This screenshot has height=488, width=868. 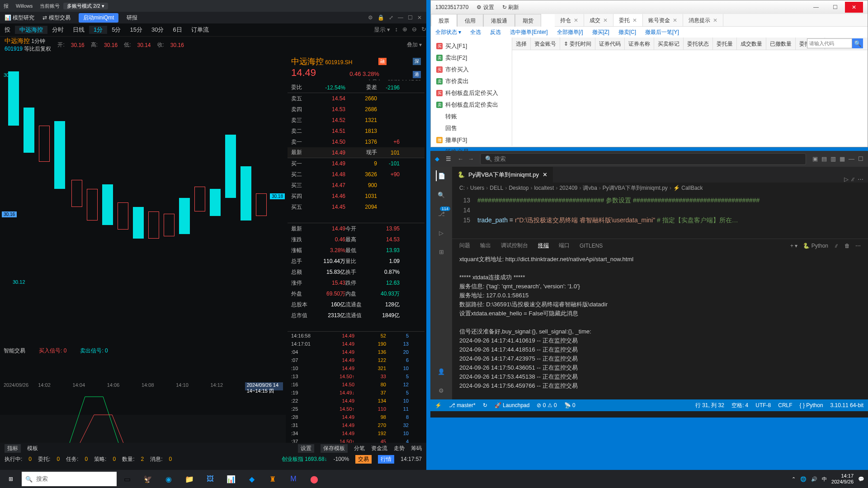 I want to click on itab-msg: 消息提示✕, so click(x=703, y=20).